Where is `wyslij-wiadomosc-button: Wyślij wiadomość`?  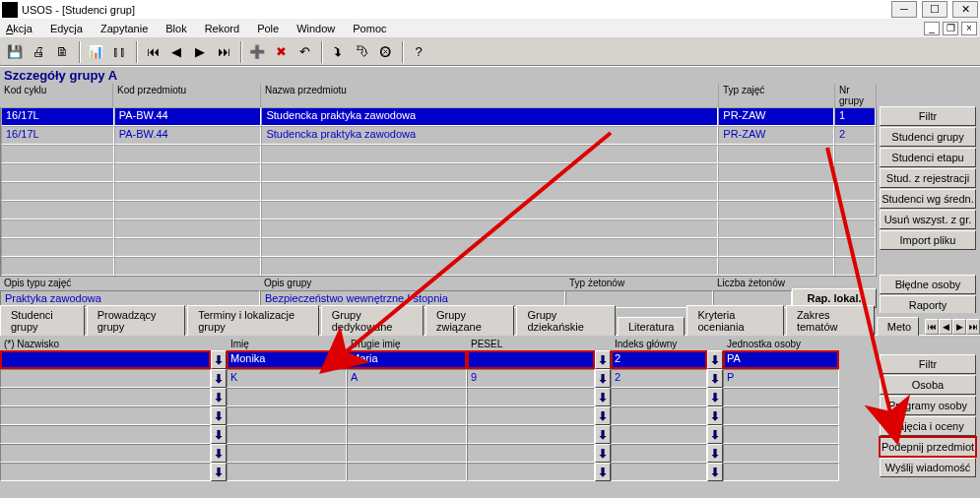 wyslij-wiadomosc-button: Wyślij wiadomość is located at coordinates (928, 467).